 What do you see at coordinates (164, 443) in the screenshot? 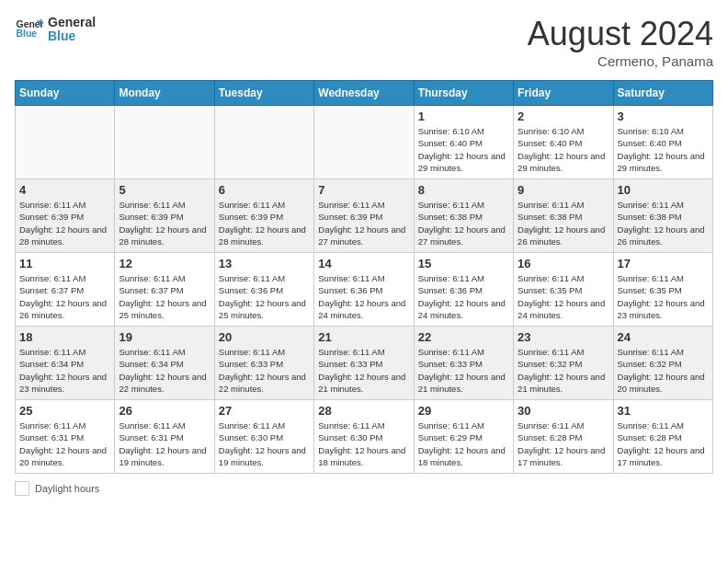
I see `day-info: Sunrise: 6:11 AM Sunset: 6:31 PM Dayligh…` at bounding box center [164, 443].